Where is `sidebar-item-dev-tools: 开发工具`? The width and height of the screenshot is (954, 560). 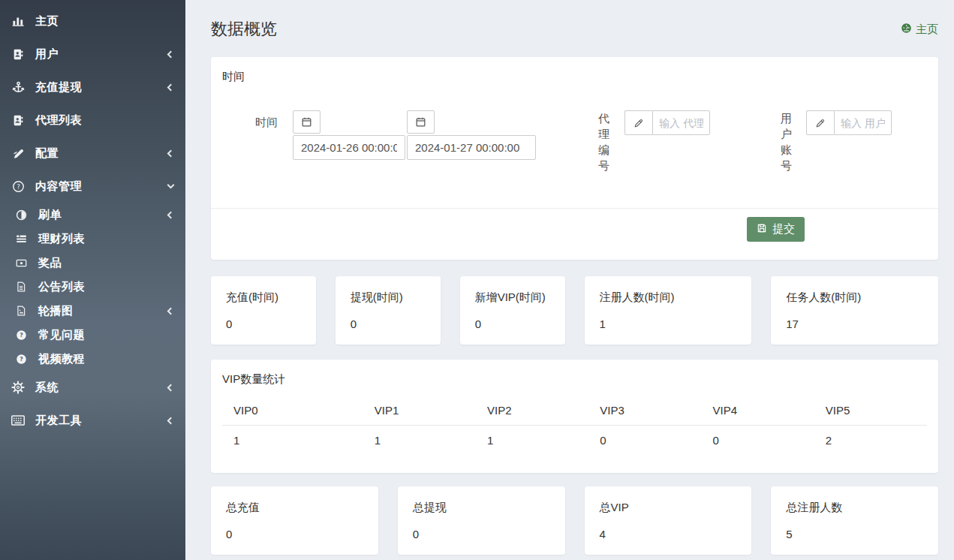 sidebar-item-dev-tools: 开发工具 is located at coordinates (93, 420).